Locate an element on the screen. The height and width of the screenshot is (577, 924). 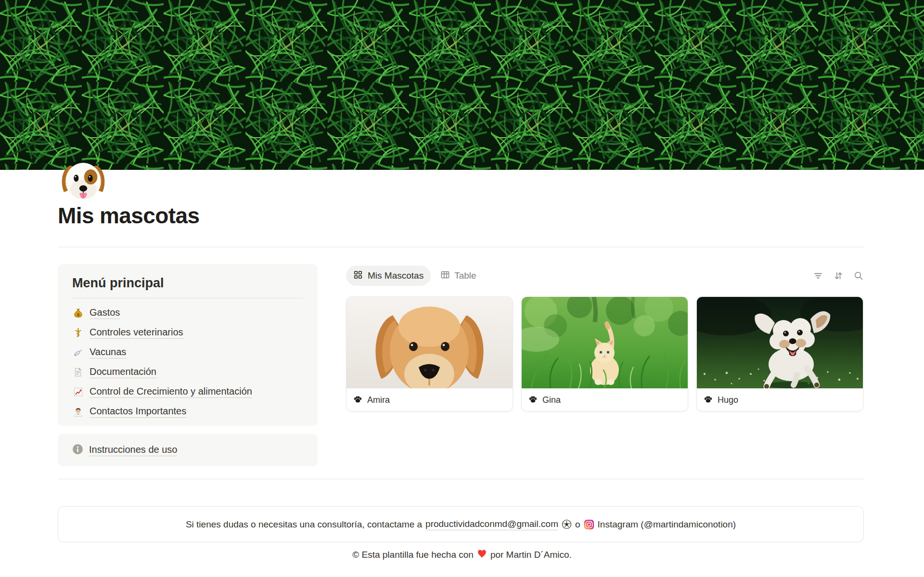
menu-item-controles-veterinarios: Controles veterinarios is located at coordinates (188, 333).